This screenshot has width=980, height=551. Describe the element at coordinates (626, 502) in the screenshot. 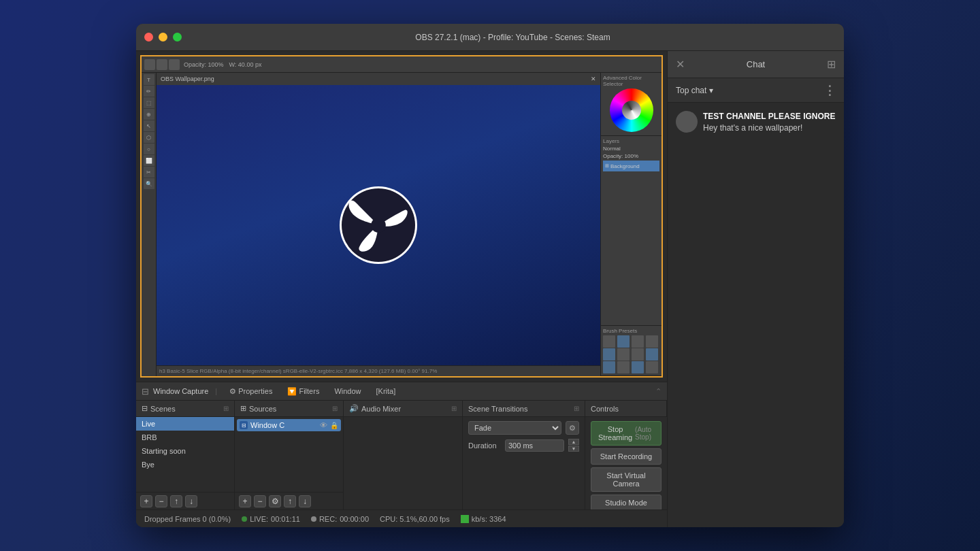

I see `studio-mode-button: Studio Mode` at that location.